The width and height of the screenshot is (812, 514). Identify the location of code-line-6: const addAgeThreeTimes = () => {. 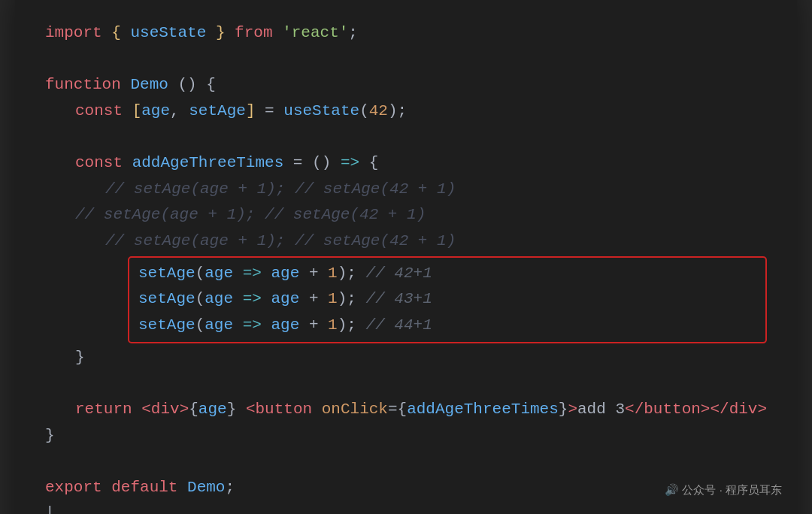
(406, 164).